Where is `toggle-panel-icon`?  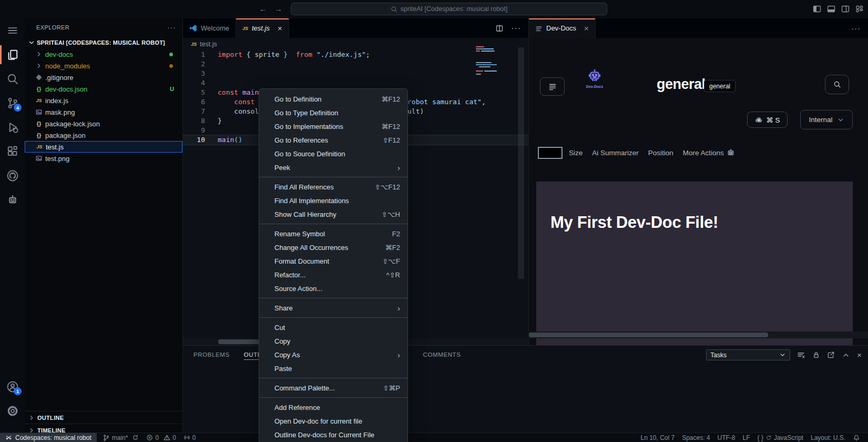
toggle-panel-icon is located at coordinates (831, 9).